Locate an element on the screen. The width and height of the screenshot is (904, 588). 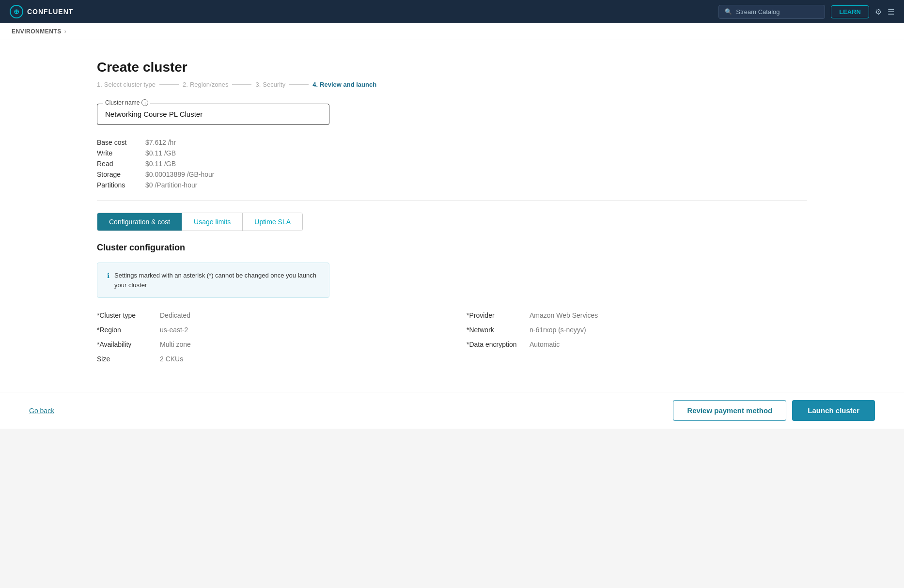
search-bar: 🔍 Stream Catalog is located at coordinates (772, 12).